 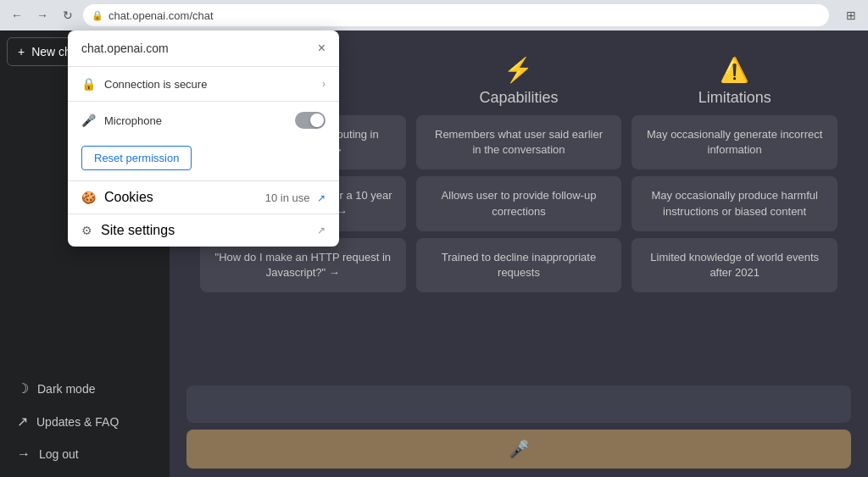 What do you see at coordinates (122, 120) in the screenshot?
I see `mic-label-section: 🎤 Microphone` at bounding box center [122, 120].